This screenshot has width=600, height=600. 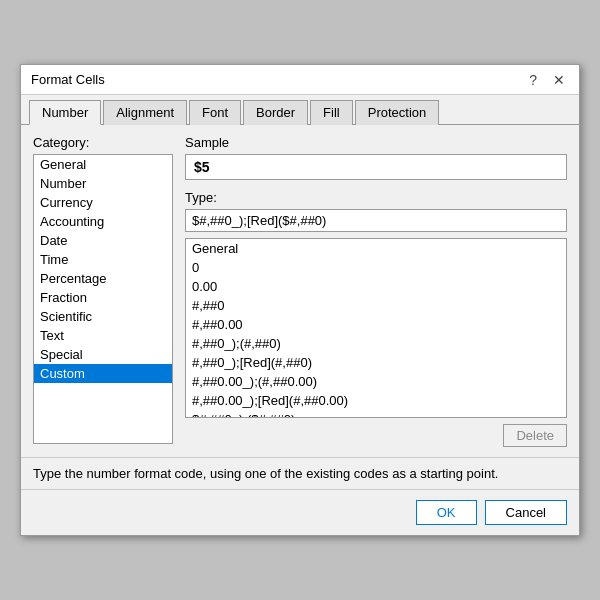 I want to click on format-item: 0, so click(x=376, y=268).